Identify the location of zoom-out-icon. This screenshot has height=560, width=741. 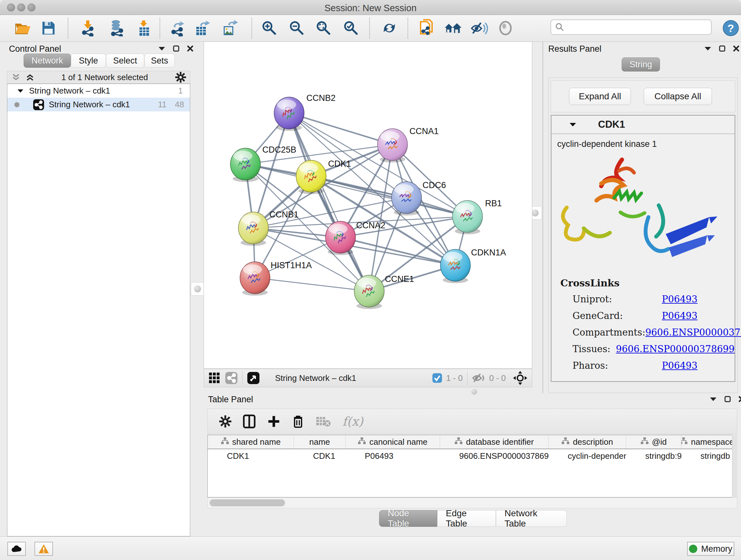
(297, 28).